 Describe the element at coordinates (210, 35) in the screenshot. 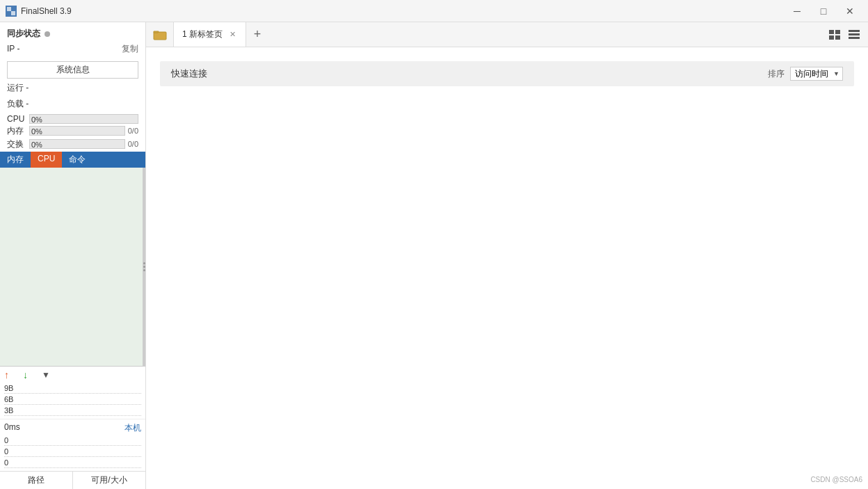

I see `tab-new-tab: 1 新标签页 ✕` at that location.